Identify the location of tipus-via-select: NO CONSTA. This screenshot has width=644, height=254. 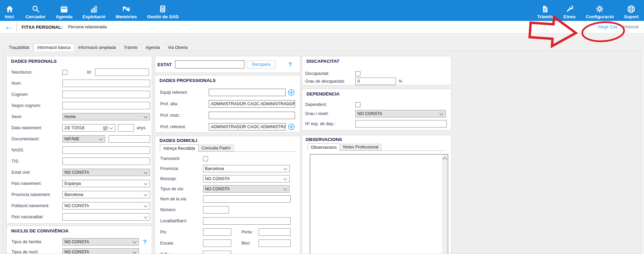
(246, 189).